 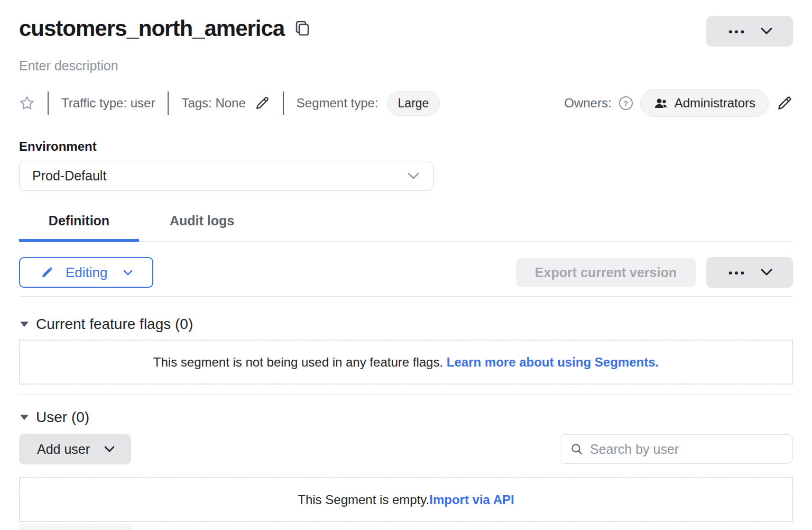 What do you see at coordinates (406, 31) in the screenshot?
I see `header: customers_north_america •••` at bounding box center [406, 31].